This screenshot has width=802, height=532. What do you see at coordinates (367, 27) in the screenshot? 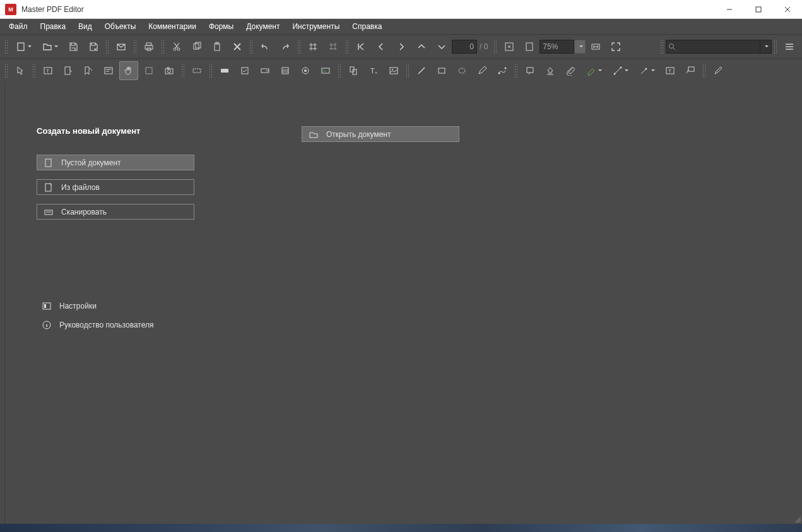
I see `menu-help: Справка` at bounding box center [367, 27].